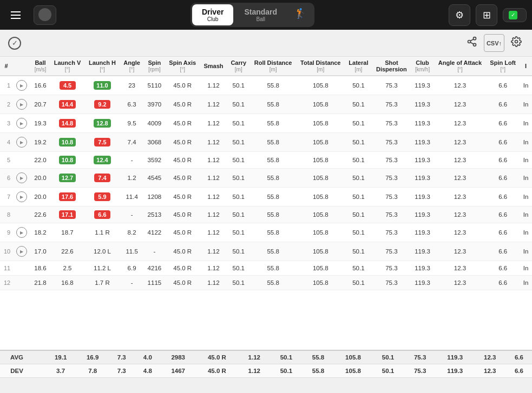 This screenshot has height=393, width=532. What do you see at coordinates (516, 43) in the screenshot?
I see `toolbar-settings-button` at bounding box center [516, 43].